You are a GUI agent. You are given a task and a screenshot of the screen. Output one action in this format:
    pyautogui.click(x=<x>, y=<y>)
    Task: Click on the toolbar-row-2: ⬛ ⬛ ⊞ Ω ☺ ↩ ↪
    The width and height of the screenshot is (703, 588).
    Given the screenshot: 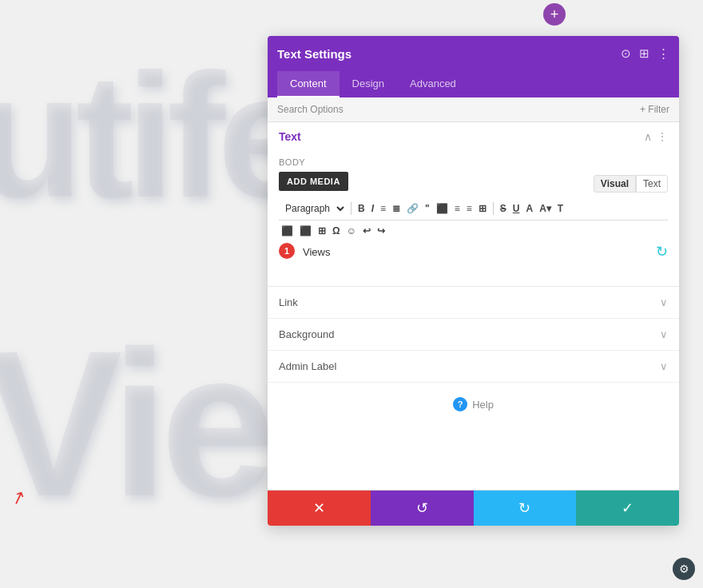 What is the action you would take?
    pyautogui.click(x=473, y=231)
    